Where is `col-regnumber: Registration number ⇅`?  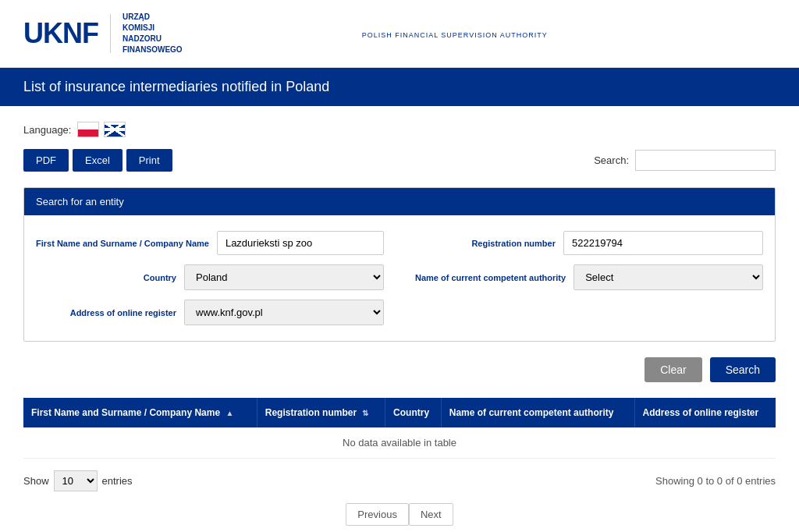 col-regnumber: Registration number ⇅ is located at coordinates (321, 413).